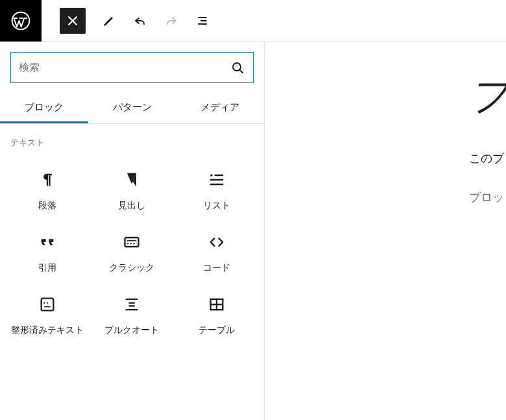 The width and height of the screenshot is (506, 420). I want to click on redo-button, so click(171, 21).